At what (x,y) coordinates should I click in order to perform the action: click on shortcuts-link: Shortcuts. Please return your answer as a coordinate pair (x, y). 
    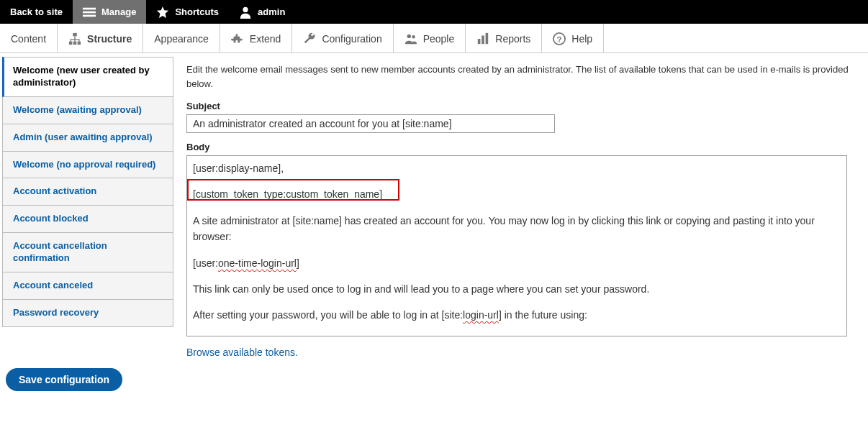
    Looking at the image, I should click on (187, 12).